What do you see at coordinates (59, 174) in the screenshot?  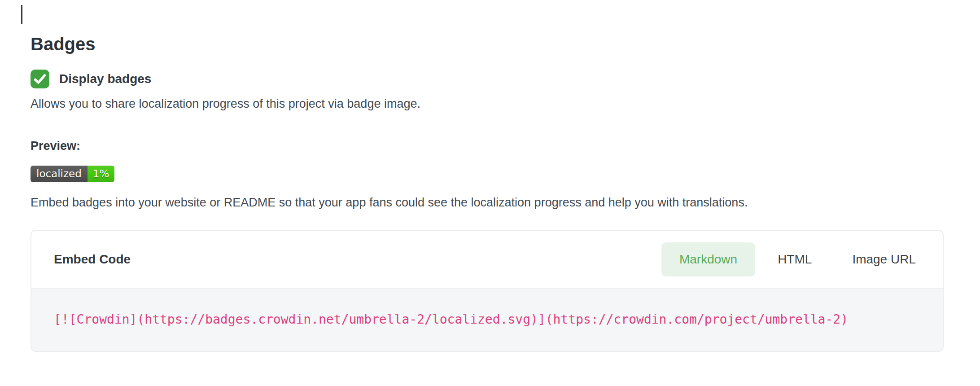 I see `badge-label: localized` at bounding box center [59, 174].